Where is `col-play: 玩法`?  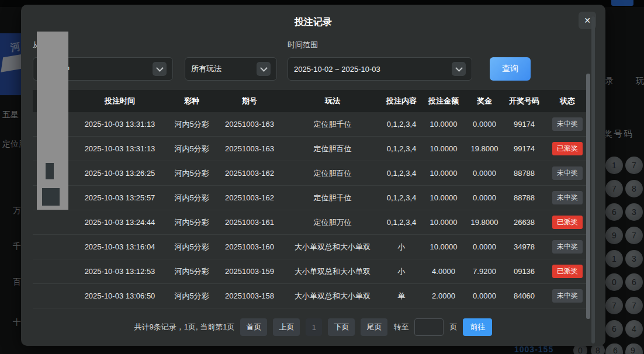 col-play: 玩法 is located at coordinates (333, 101).